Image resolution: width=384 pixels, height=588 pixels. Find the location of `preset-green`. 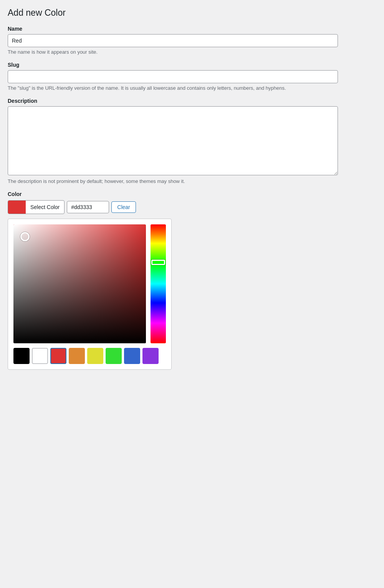

preset-green is located at coordinates (114, 356).